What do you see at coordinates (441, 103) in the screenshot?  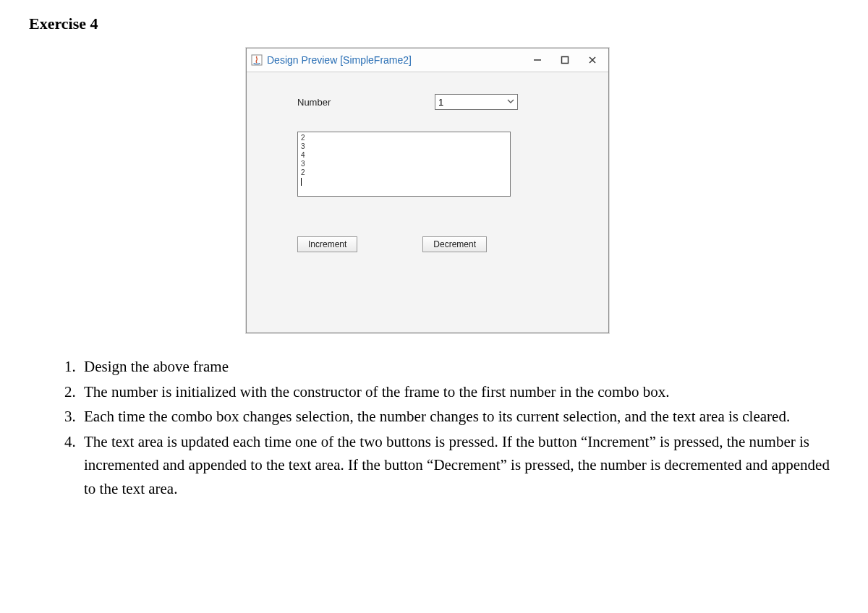 I see `combo-selected-value: 1` at bounding box center [441, 103].